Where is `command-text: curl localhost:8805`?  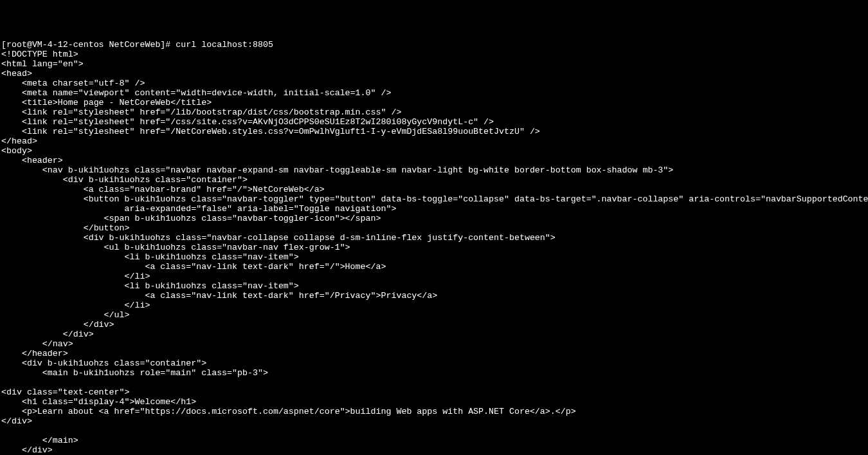 command-text: curl localhost:8805 is located at coordinates (224, 45).